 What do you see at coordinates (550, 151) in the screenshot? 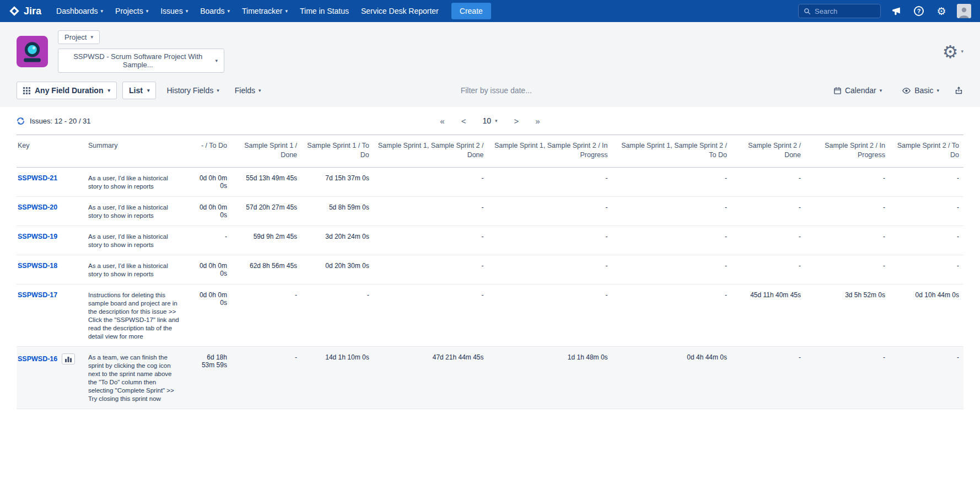
I see `column-header-sample-sprint-1-sample-sprint-2-in-progress: Sample Sprint 1, Sample Sprint 2 / In Pr…` at bounding box center [550, 151].